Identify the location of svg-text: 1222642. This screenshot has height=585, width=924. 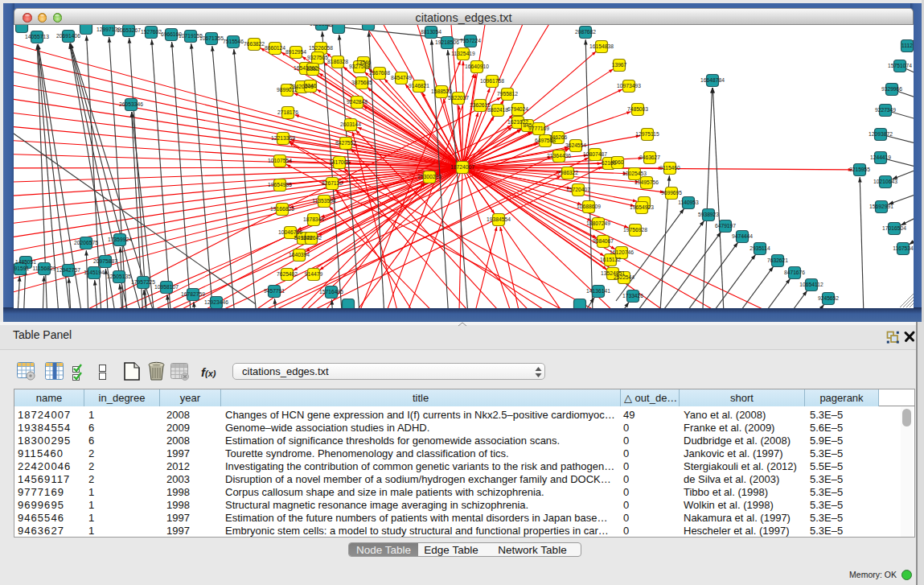
(311, 238).